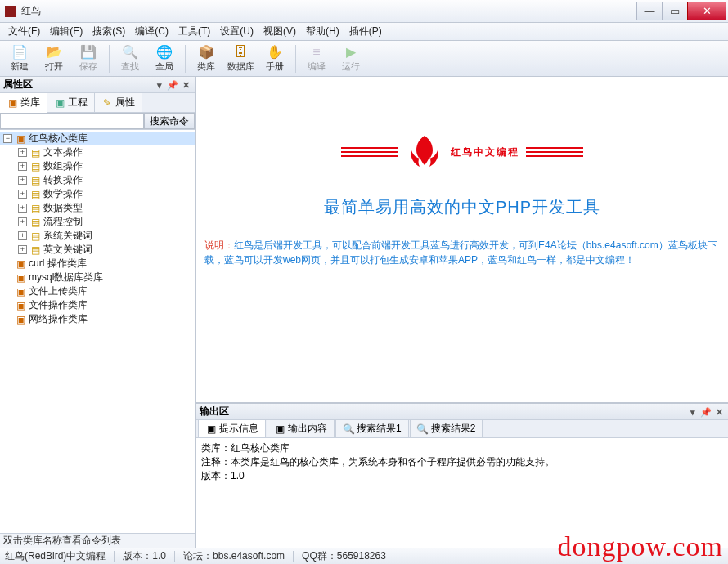  I want to click on tab-search-result1: 🔍搜索结果1, so click(372, 428).